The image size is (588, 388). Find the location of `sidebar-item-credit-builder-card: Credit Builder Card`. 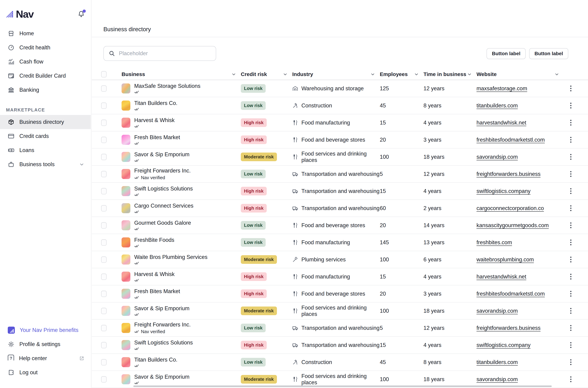

sidebar-item-credit-builder-card: Credit Builder Card is located at coordinates (45, 76).